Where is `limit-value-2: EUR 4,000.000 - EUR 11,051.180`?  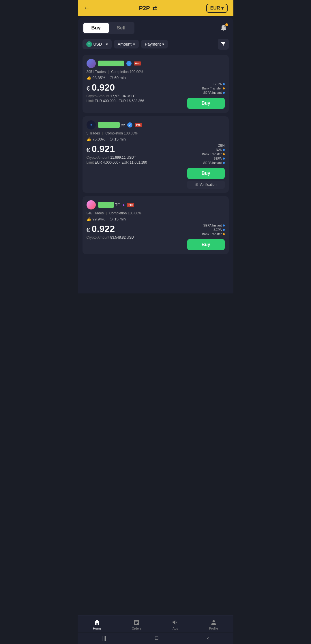
limit-value-2: EUR 4,000.000 - EUR 11,051.180 is located at coordinates (121, 162).